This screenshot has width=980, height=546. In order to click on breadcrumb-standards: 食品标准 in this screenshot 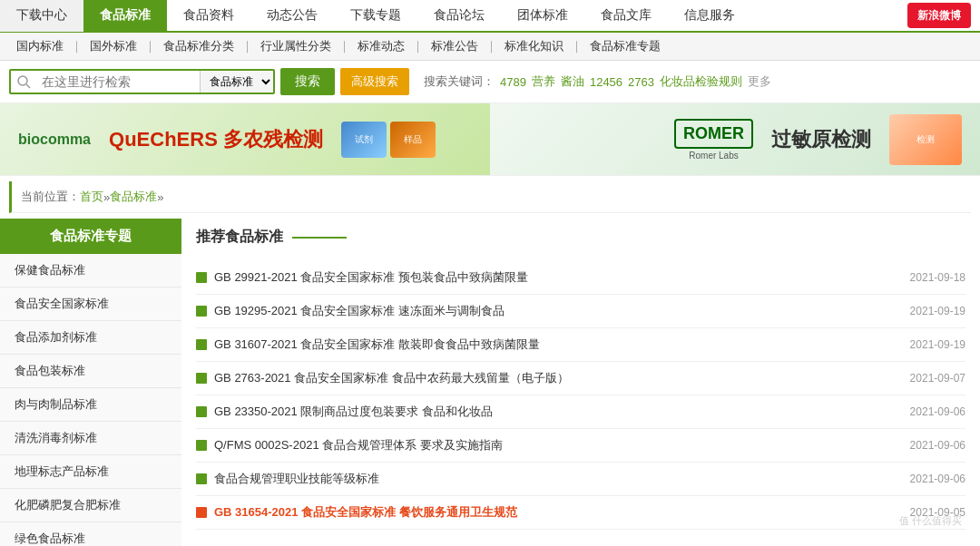, I will do `click(133, 197)`.